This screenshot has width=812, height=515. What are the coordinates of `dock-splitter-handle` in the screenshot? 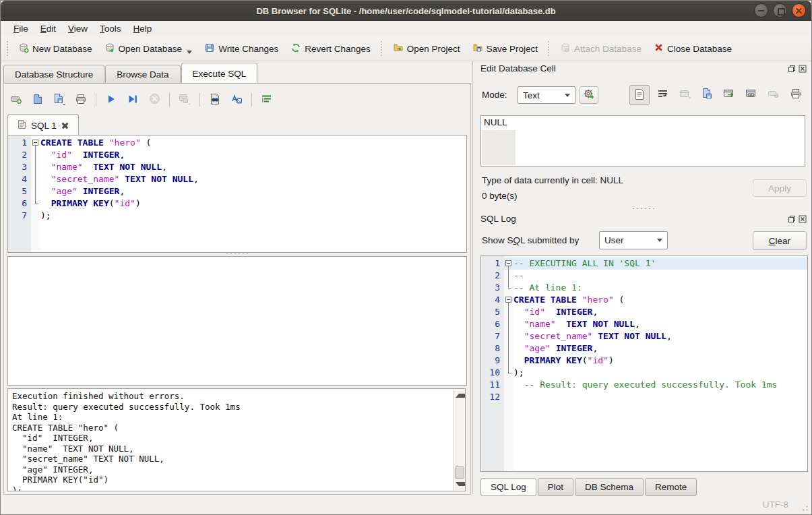 It's located at (643, 208).